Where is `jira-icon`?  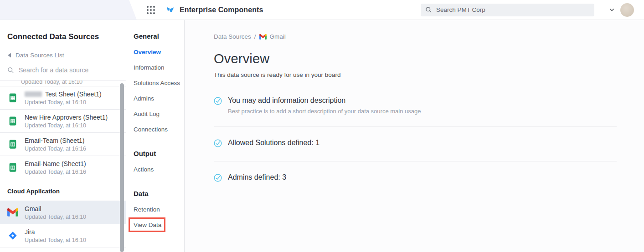 jira-icon is located at coordinates (13, 236).